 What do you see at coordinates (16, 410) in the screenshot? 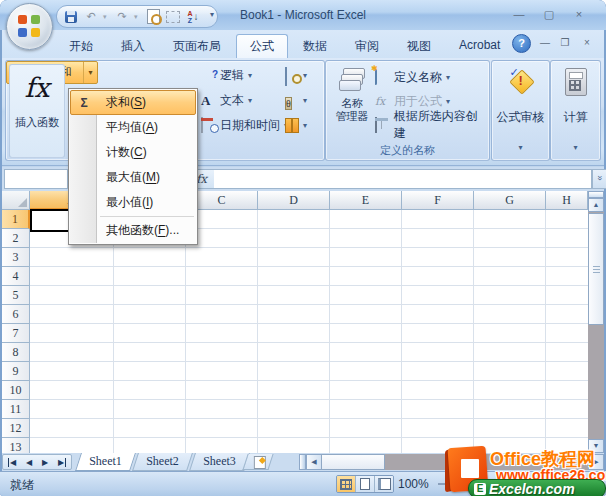
I see `row-header-11: 11` at bounding box center [16, 410].